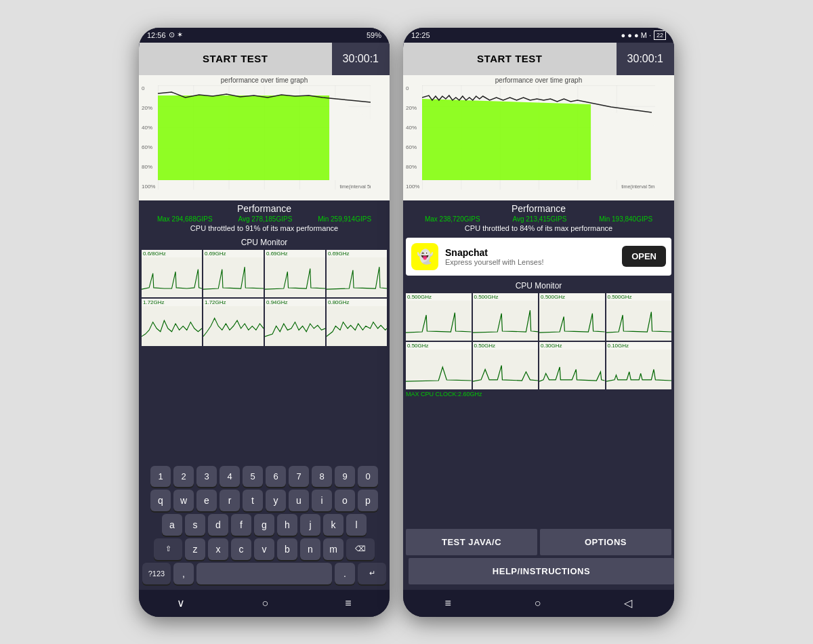 This screenshot has height=644, width=813. I want to click on key-x: x, so click(218, 549).